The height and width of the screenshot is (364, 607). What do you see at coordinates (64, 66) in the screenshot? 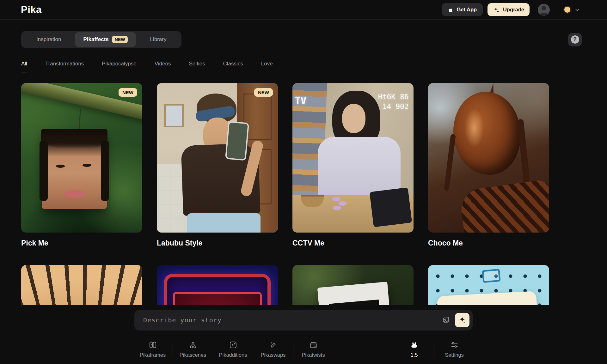
I see `filter-transformations: Transformations` at bounding box center [64, 66].